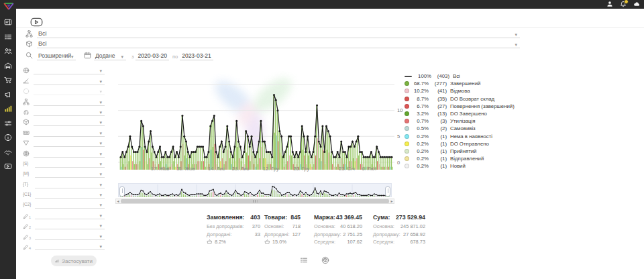 The height and width of the screenshot is (279, 644). What do you see at coordinates (610, 4) in the screenshot?
I see `user-icon` at bounding box center [610, 4].